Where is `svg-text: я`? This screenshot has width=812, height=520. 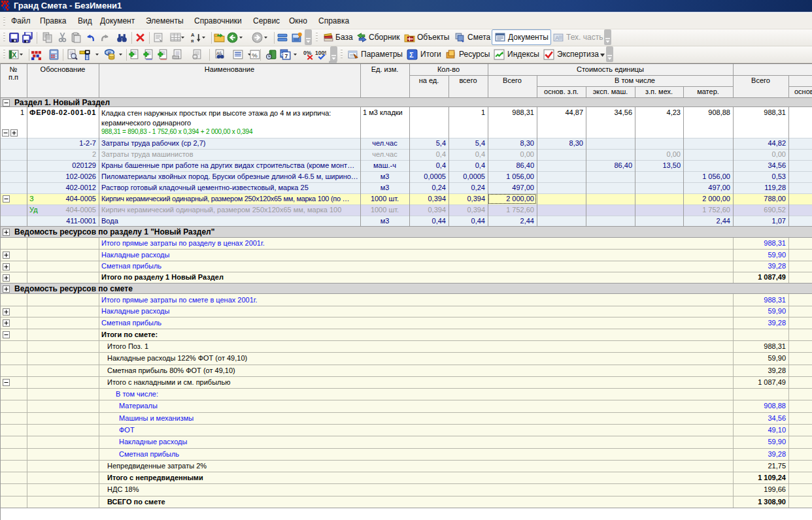 svg-text: я is located at coordinates (192, 41).